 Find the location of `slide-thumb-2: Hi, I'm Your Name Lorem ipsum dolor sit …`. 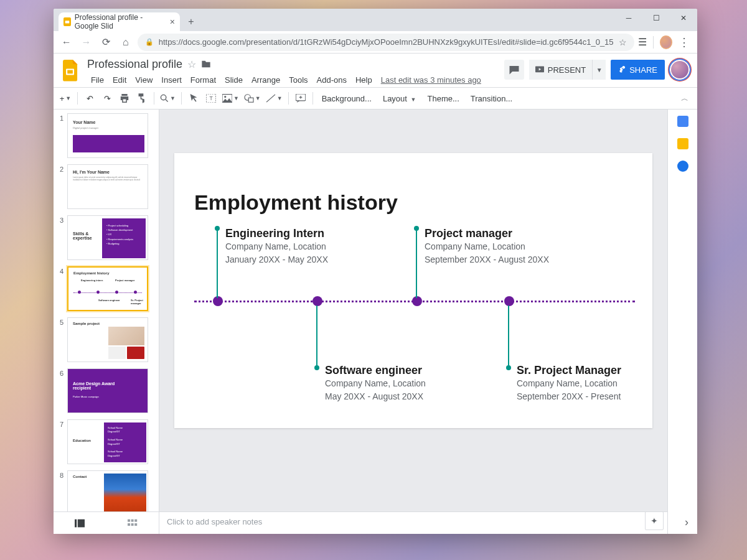

slide-thumb-2: Hi, I'm Your Name Lorem ipsum dolor sit … is located at coordinates (108, 187).